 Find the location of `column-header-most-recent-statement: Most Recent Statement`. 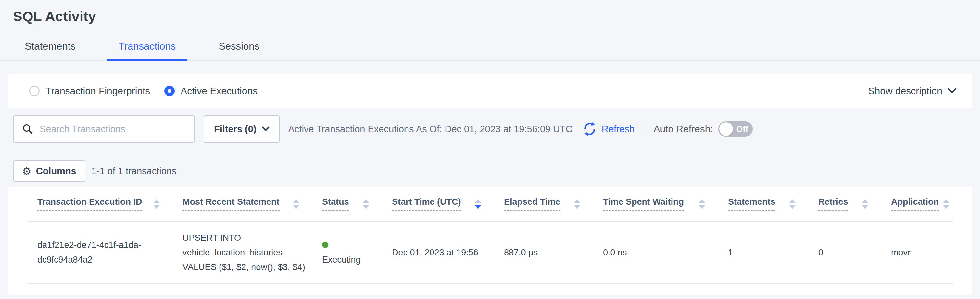

column-header-most-recent-statement: Most Recent Statement is located at coordinates (243, 204).